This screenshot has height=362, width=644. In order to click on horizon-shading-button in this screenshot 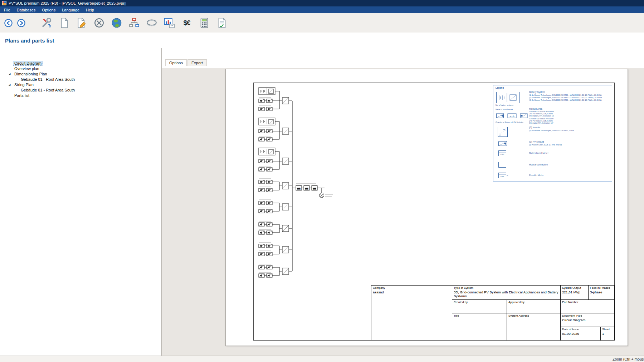, I will do `click(152, 23)`.